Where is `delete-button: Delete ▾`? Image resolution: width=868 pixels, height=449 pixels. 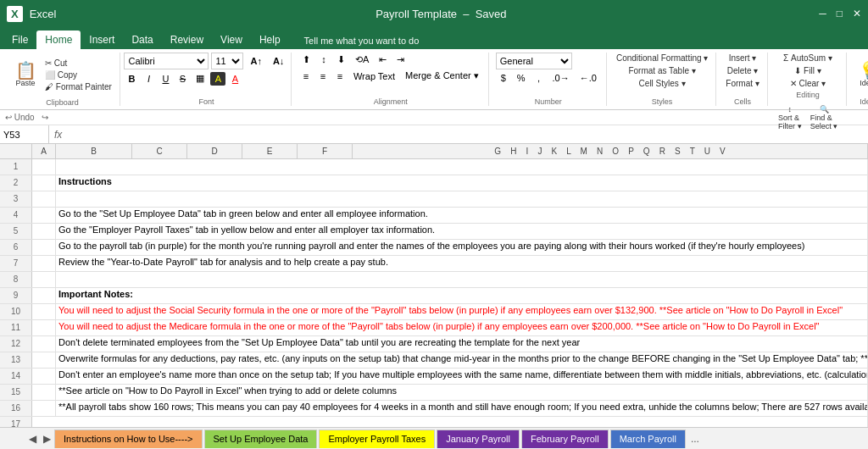 delete-button: Delete ▾ is located at coordinates (743, 71).